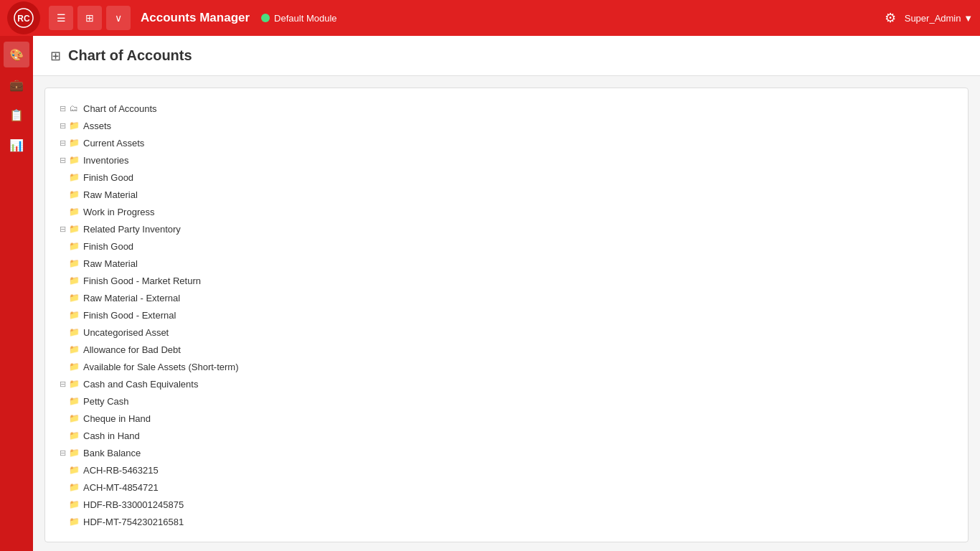  Describe the element at coordinates (62, 384) in the screenshot. I see `expand-cash-equiv: ⊟` at that location.